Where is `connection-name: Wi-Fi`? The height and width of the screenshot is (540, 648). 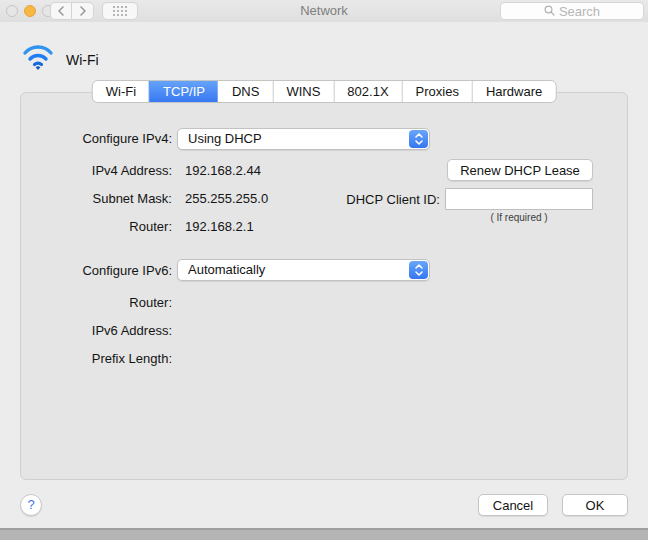
connection-name: Wi-Fi is located at coordinates (82, 60).